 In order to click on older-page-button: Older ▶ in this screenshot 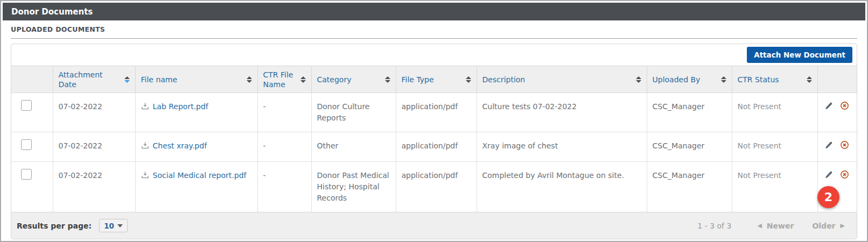, I will do `click(828, 226)`.